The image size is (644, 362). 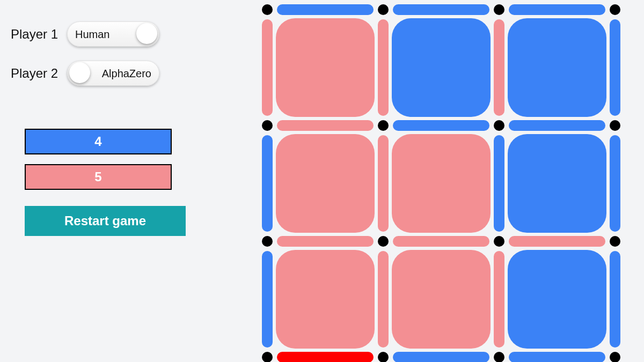 What do you see at coordinates (36, 73) in the screenshot?
I see `player2-label: Player 2` at bounding box center [36, 73].